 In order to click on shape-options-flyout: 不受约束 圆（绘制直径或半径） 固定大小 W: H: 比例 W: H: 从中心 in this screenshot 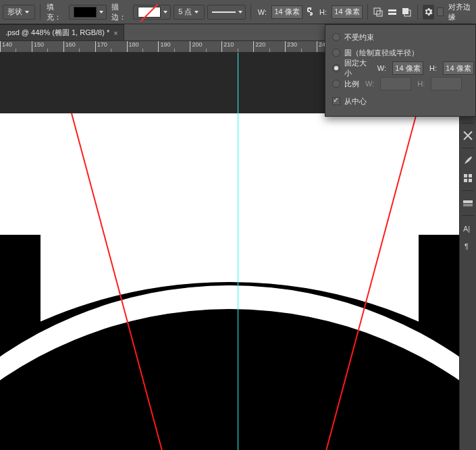, I will do `click(400, 70)`.